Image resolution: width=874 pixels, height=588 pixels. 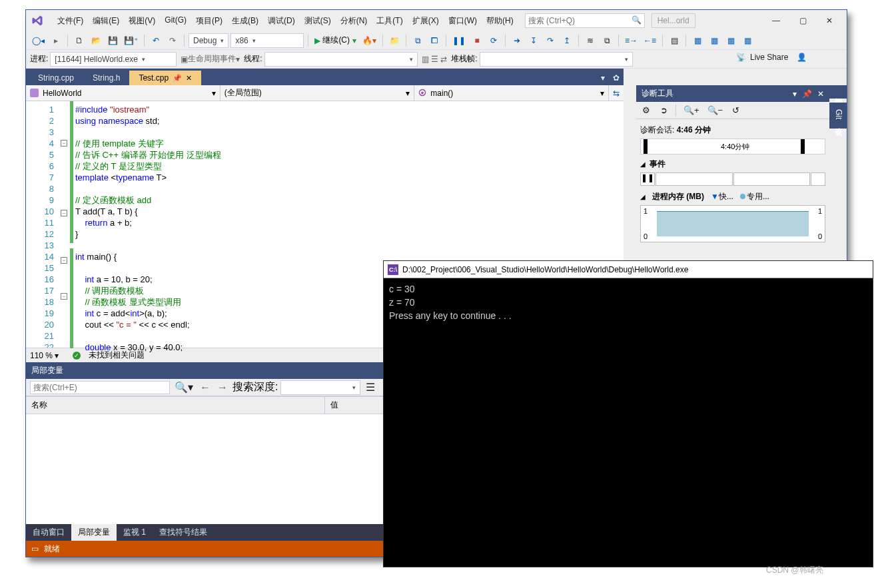 I want to click on tools2-button: ⧠, so click(x=434, y=41).